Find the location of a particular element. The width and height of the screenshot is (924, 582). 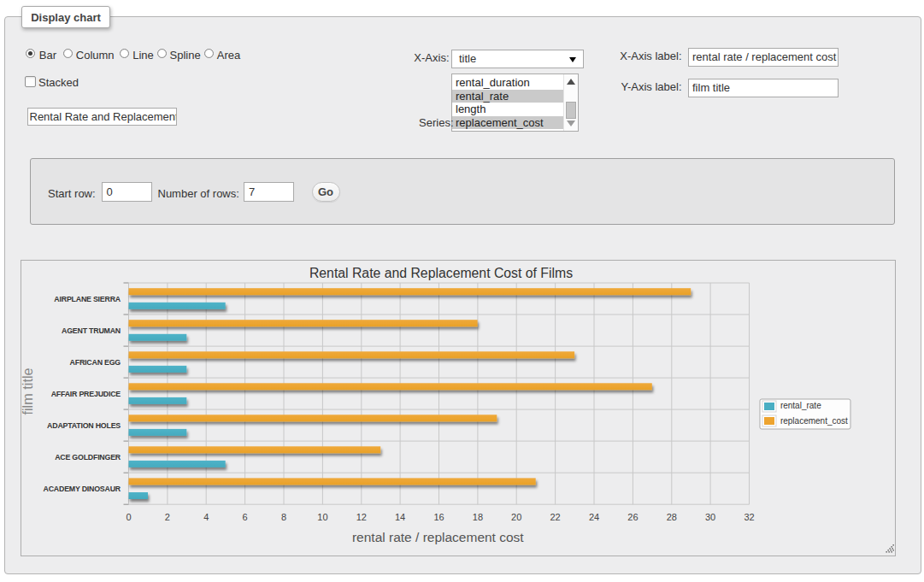

svg-text: AIRPLANE SIERRA is located at coordinates (87, 299).